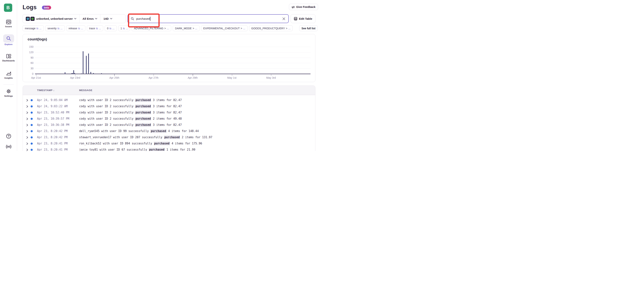 The image size is (644, 302). What do you see at coordinates (169, 123) in the screenshot?
I see `table-body: Apr 24, 9:05:04 AMcody with user ID 2 su…` at bounding box center [169, 123].